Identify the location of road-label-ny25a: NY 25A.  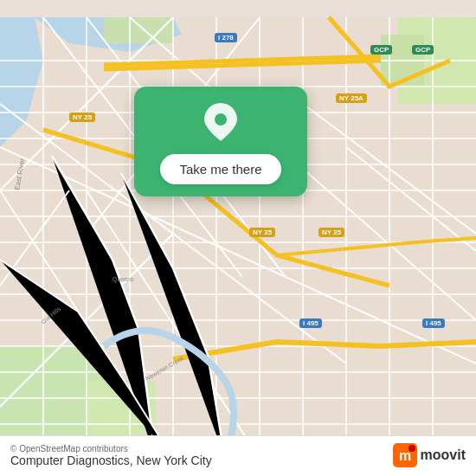
(351, 99).